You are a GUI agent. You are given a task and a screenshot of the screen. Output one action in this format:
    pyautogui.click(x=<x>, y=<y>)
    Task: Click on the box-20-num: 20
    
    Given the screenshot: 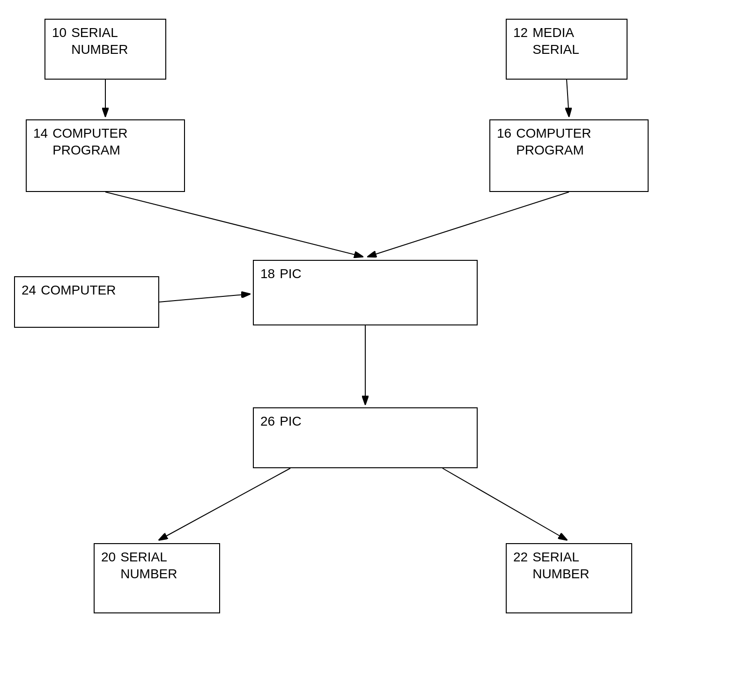 What is the action you would take?
    pyautogui.click(x=109, y=557)
    